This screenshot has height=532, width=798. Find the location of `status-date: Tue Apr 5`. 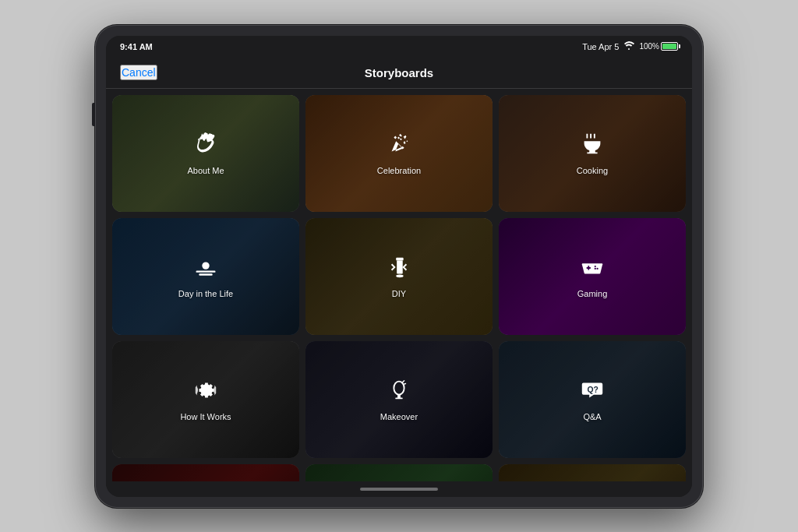

status-date: Tue Apr 5 is located at coordinates (600, 47).